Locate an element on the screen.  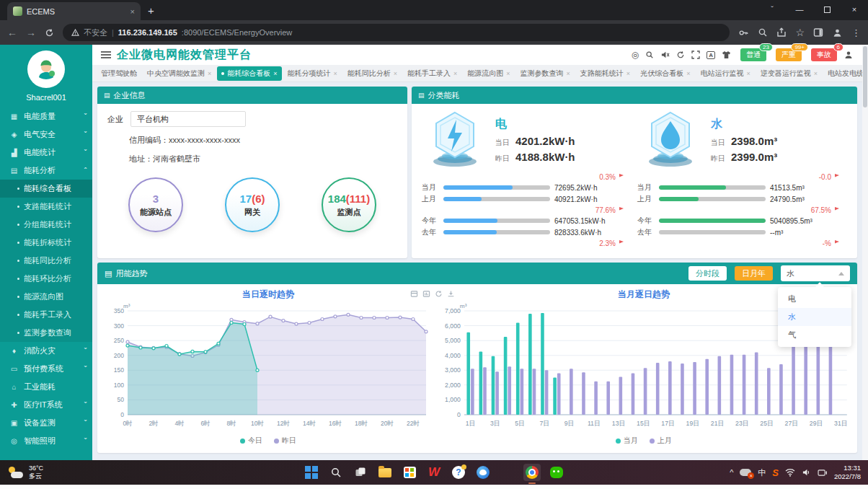
tray-expand-icon: ^ is located at coordinates (731, 472).